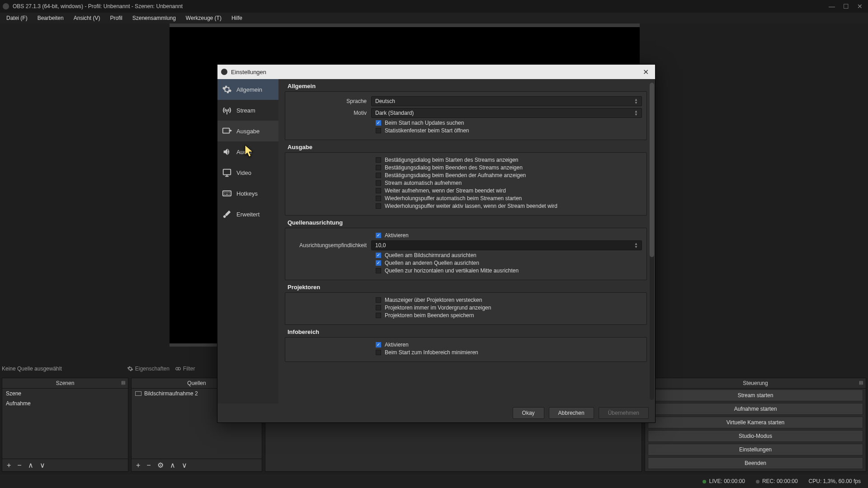 Image resolution: width=868 pixels, height=488 pixels. I want to click on nav-general: Allgemein, so click(248, 89).